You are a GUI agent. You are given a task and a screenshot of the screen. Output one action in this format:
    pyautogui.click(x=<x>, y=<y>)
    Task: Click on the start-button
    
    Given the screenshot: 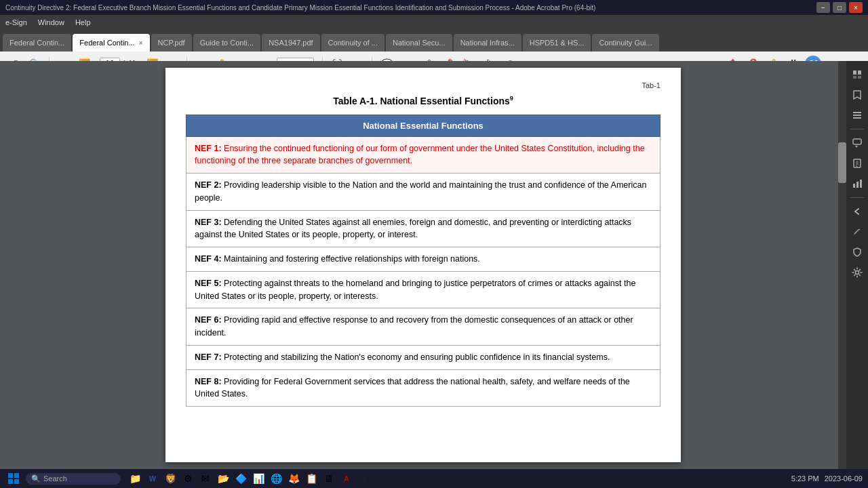 What is the action you would take?
    pyautogui.click(x=14, y=479)
    